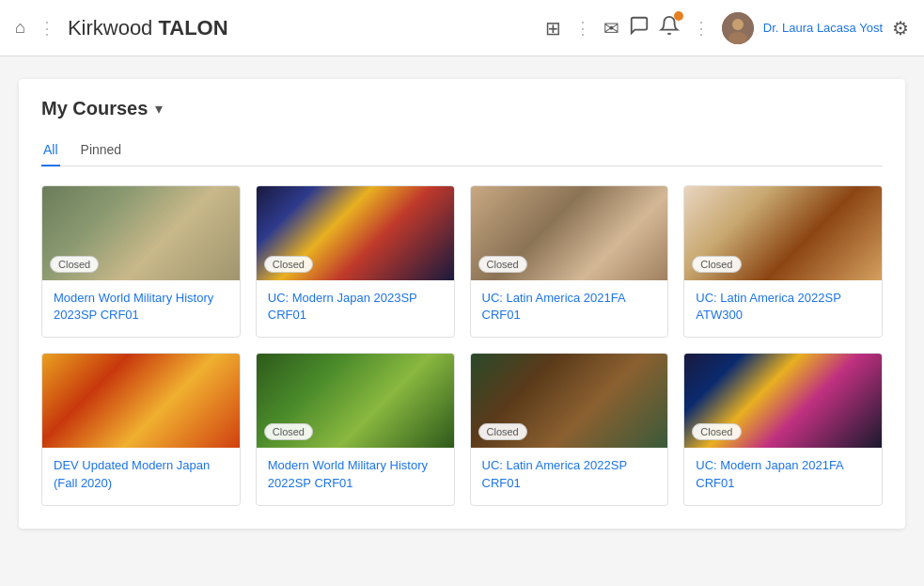 The width and height of the screenshot is (924, 586). Describe the element at coordinates (783, 429) in the screenshot. I see `course-card: ClosedUC: Modern Japan 2021FA CRF01` at that location.